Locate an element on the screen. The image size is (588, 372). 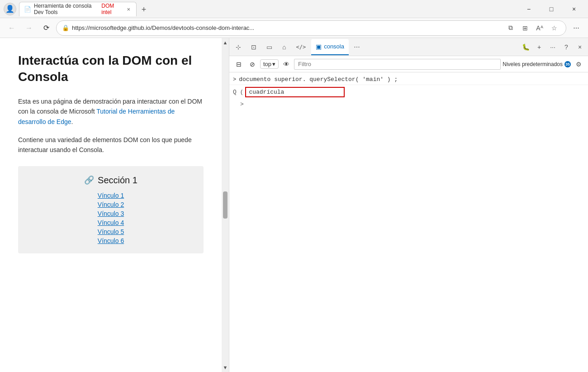
devtools-more-tabs-button: ··· is located at coordinates (357, 47).